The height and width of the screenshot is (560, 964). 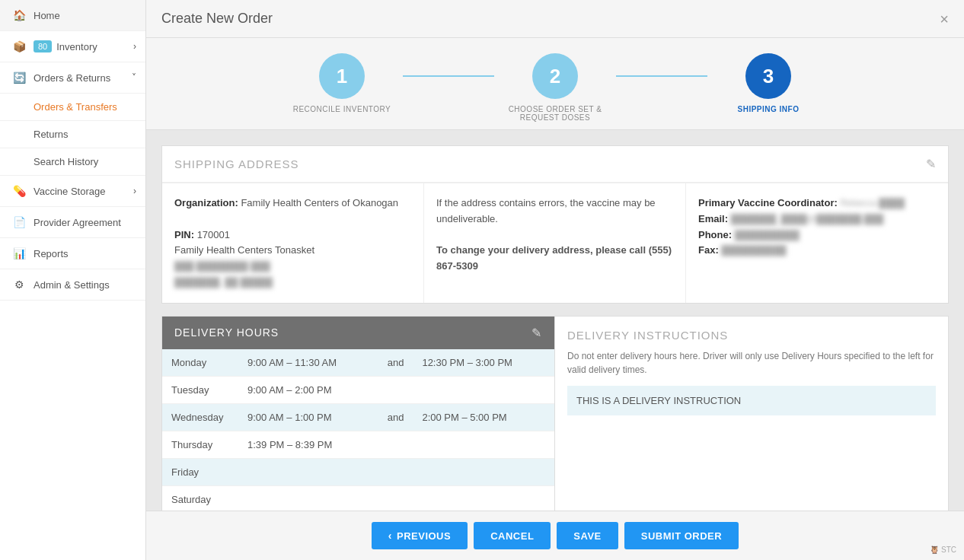 I want to click on cancel-button: CANCEL, so click(x=512, y=536).